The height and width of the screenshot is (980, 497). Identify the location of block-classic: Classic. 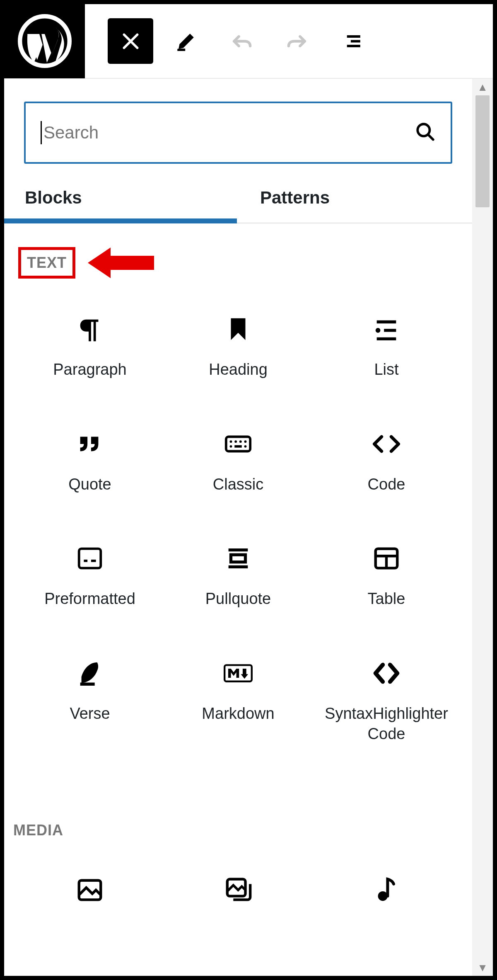
(238, 460).